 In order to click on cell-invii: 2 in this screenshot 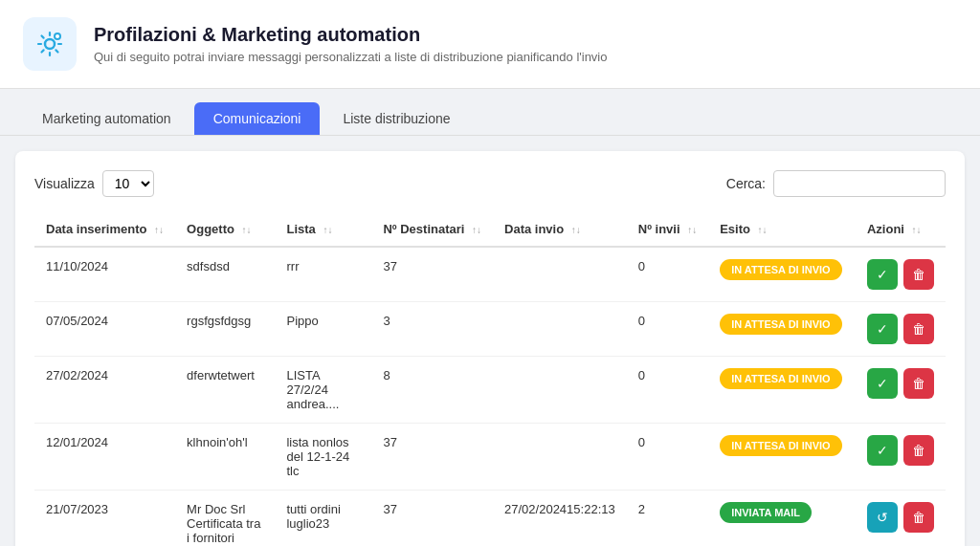, I will do `click(668, 518)`.